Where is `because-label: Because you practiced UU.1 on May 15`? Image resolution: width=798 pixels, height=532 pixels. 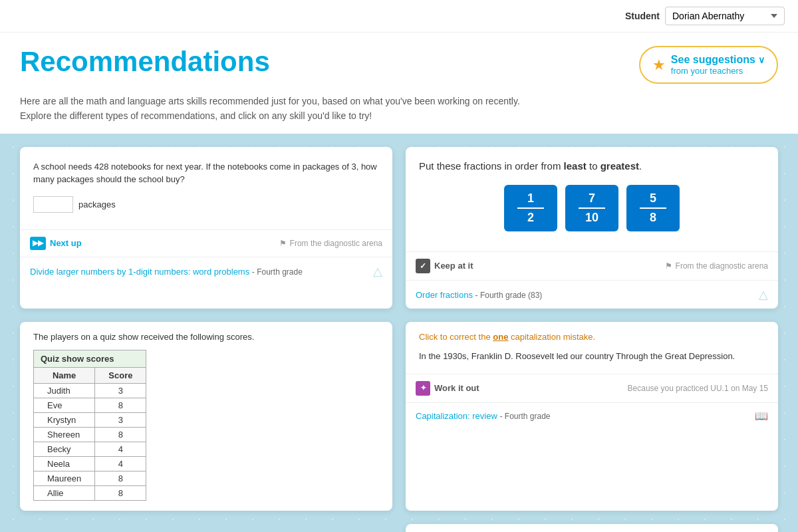 because-label: Because you practiced UU.1 on May 15 is located at coordinates (698, 388).